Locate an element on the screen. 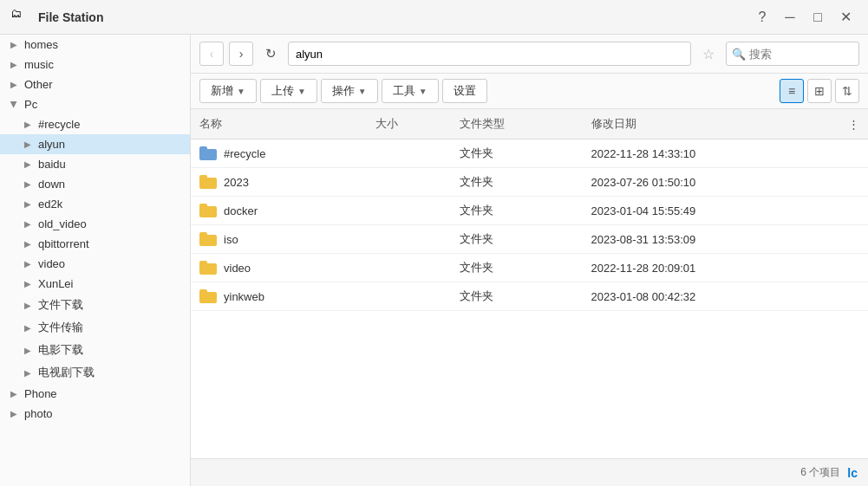 The height and width of the screenshot is (486, 868). actionbar: 新增 ▼ 上传 ▼ 操作 ▼ 工具 ▼ 设置 ≡ ⊞ ⇅ is located at coordinates (529, 92).